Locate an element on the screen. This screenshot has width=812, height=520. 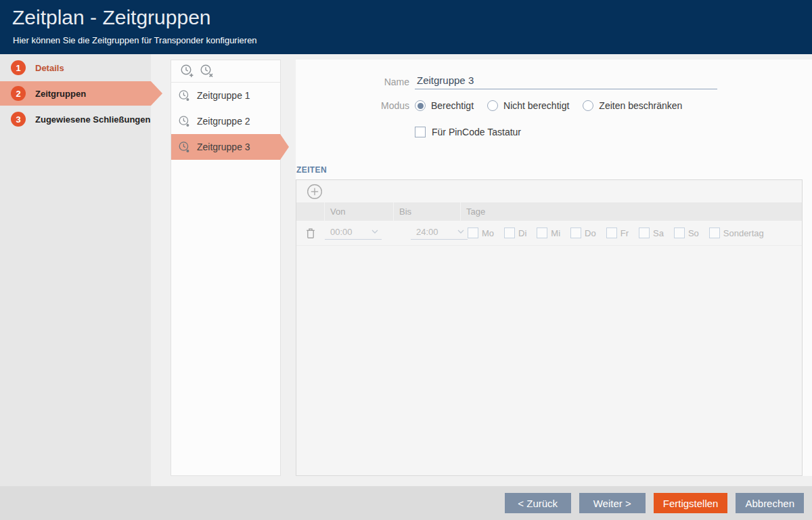
page-subtitle: Hier können Sie die Zeitgruppen für Tran… is located at coordinates (135, 41).